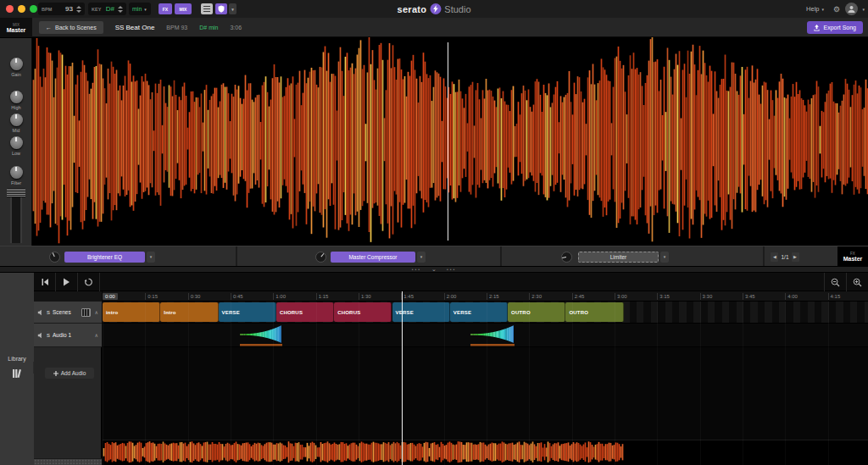 The height and width of the screenshot is (465, 868). What do you see at coordinates (363, 312) in the screenshot?
I see `scene-block-chorus-4: CHORUS` at bounding box center [363, 312].